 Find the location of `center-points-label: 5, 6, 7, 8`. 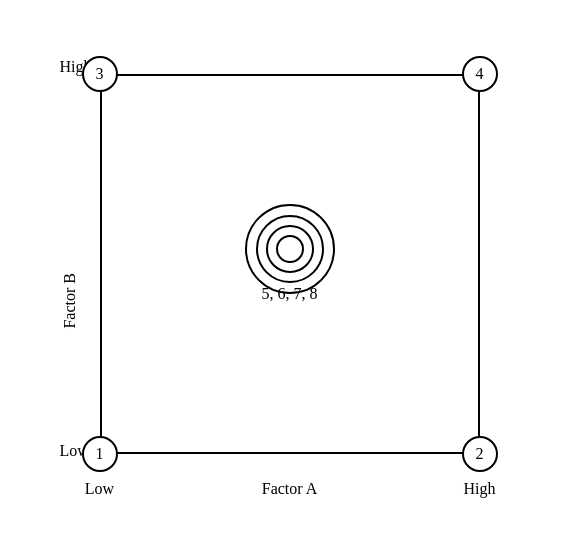

center-points-label: 5, 6, 7, 8 is located at coordinates (290, 294).